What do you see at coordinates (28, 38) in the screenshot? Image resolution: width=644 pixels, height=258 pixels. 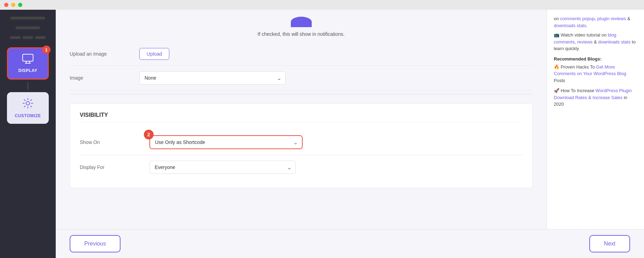 I see `sidebar-bar-row` at bounding box center [28, 38].